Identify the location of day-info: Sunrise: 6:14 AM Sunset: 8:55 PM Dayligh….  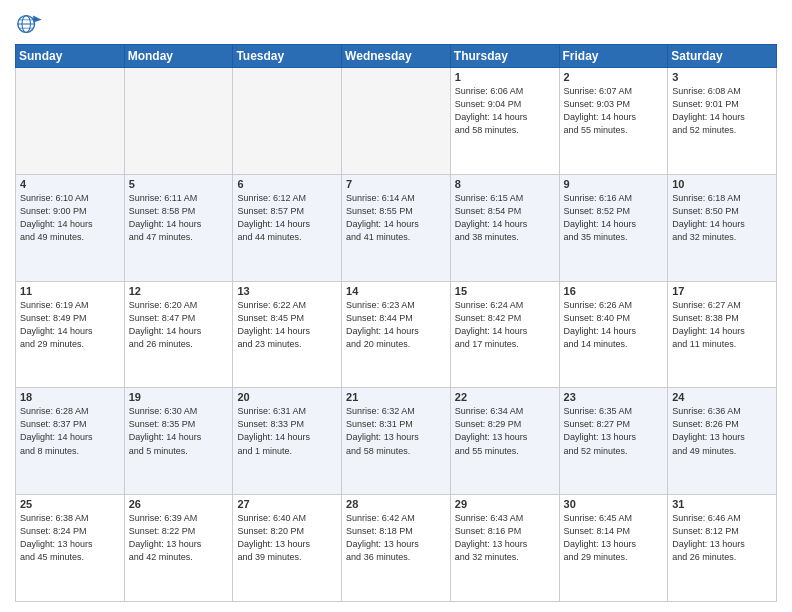
(396, 218).